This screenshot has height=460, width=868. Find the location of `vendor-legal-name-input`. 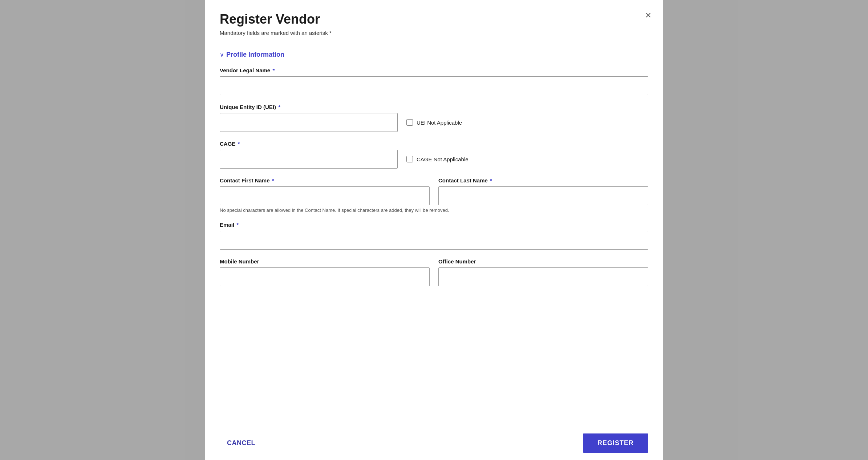

vendor-legal-name-input is located at coordinates (434, 86).